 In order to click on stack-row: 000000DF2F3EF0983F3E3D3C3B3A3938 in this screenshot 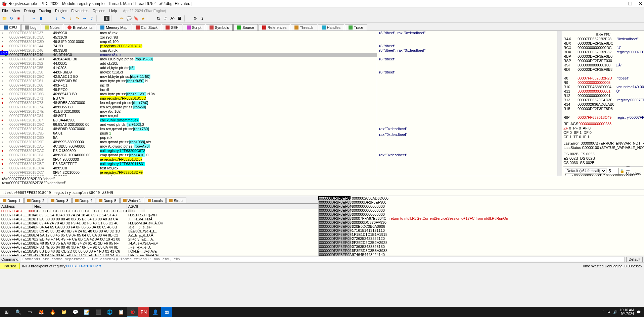, I will do `click(481, 251)`.